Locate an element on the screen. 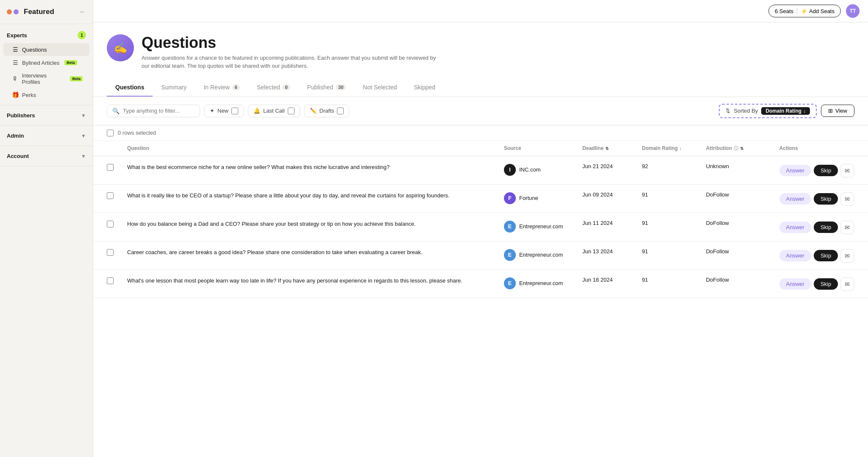  sidebar-item-perks: 🎁 Perks is located at coordinates (47, 95).